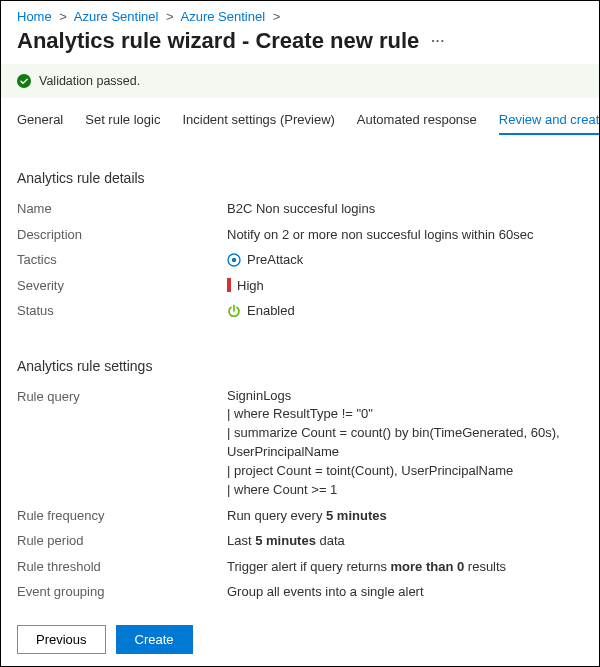 This screenshot has height=667, width=600. What do you see at coordinates (234, 311) in the screenshot?
I see `power-icon` at bounding box center [234, 311].